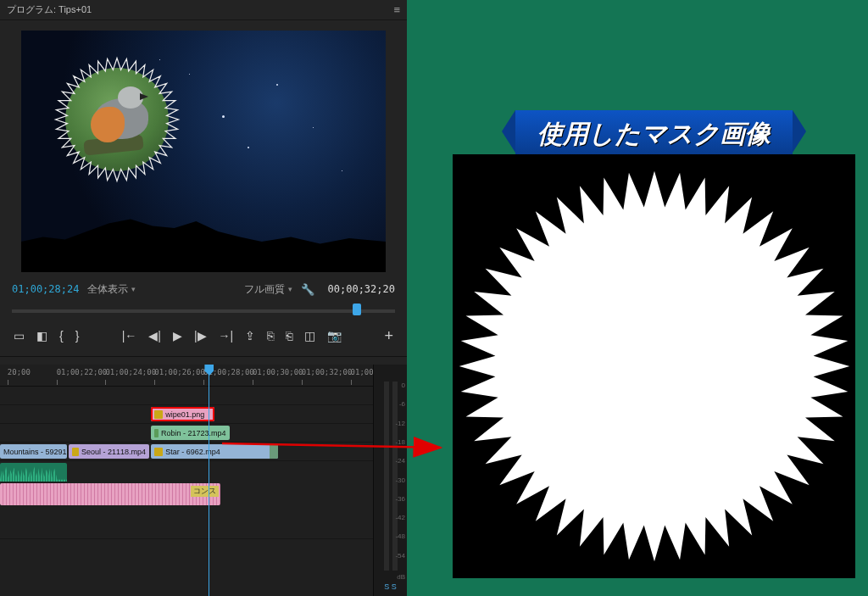  What do you see at coordinates (308, 290) in the screenshot?
I see `settings-wrench-icon: 🔧` at bounding box center [308, 290].